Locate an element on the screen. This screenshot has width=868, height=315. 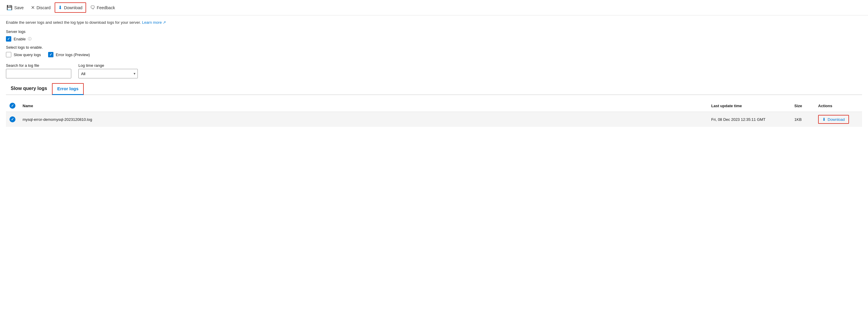
download-toolbar-button: ⬇ Download is located at coordinates (70, 7).